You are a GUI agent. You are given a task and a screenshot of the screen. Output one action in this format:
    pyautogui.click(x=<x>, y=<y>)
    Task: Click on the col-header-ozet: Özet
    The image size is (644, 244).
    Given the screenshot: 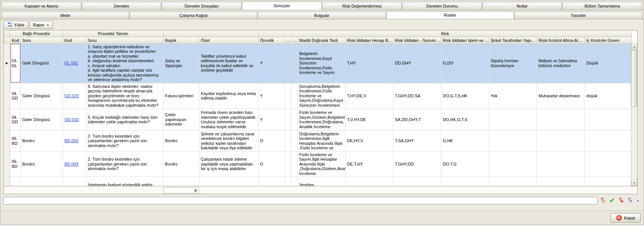 What is the action you would take?
    pyautogui.click(x=229, y=40)
    